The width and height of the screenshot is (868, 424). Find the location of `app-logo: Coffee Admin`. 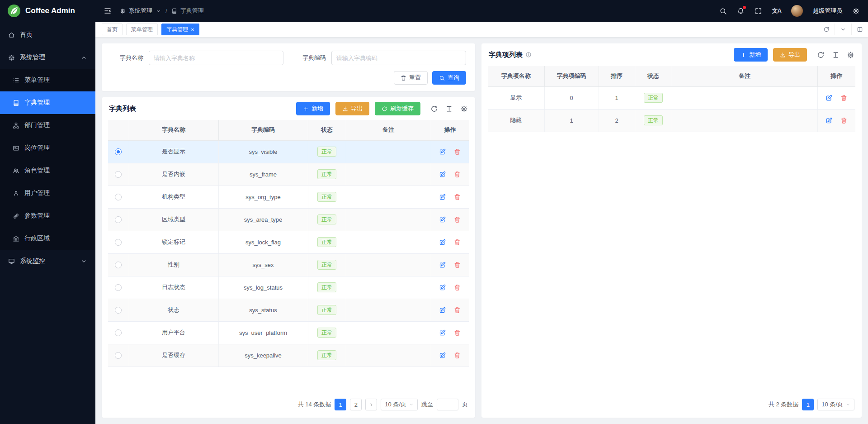

app-logo: Coffee Admin is located at coordinates (48, 11).